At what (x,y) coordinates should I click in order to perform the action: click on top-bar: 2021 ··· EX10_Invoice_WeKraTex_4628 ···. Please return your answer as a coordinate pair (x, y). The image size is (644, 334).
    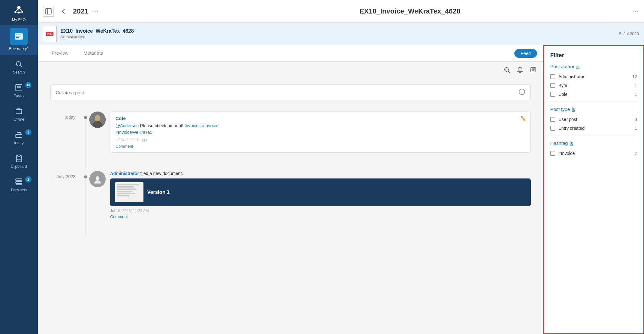
    Looking at the image, I should click on (341, 11).